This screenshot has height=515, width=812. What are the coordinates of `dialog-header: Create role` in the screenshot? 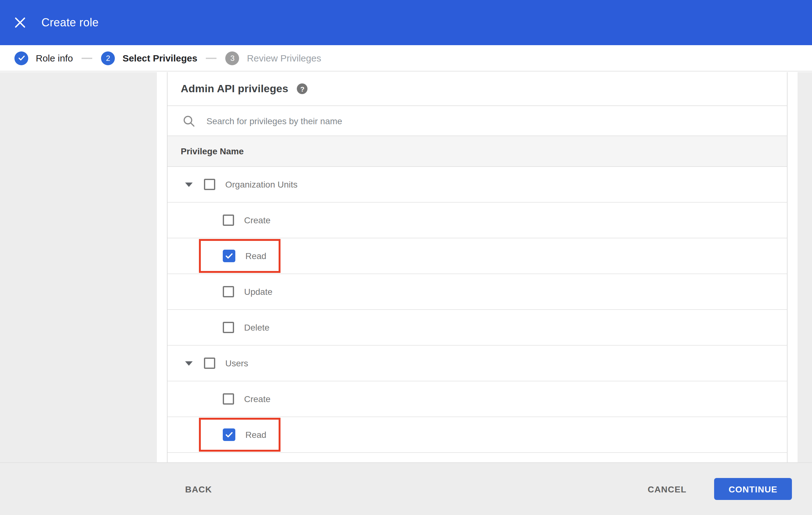 It's located at (406, 23).